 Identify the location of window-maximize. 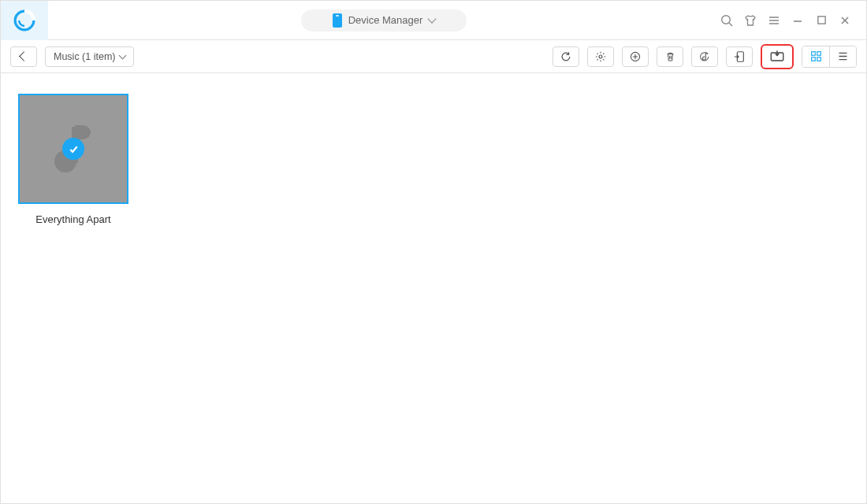
(821, 20).